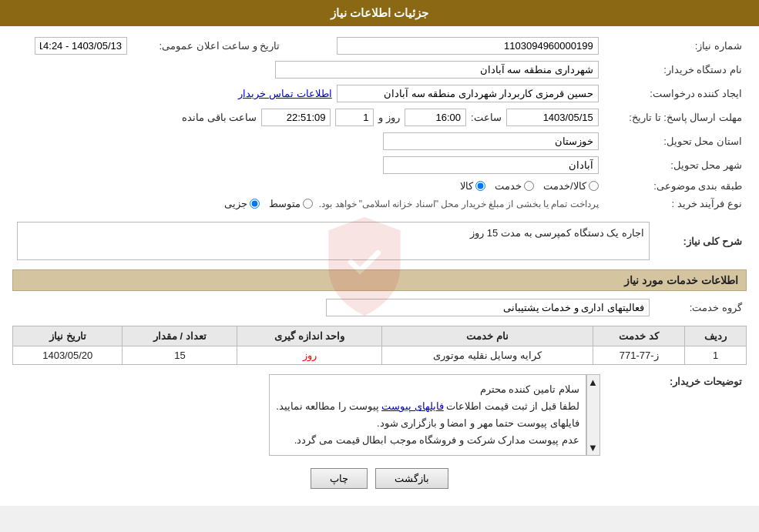  What do you see at coordinates (310, 356) in the screenshot?
I see `cell-unit: روز` at bounding box center [310, 356].